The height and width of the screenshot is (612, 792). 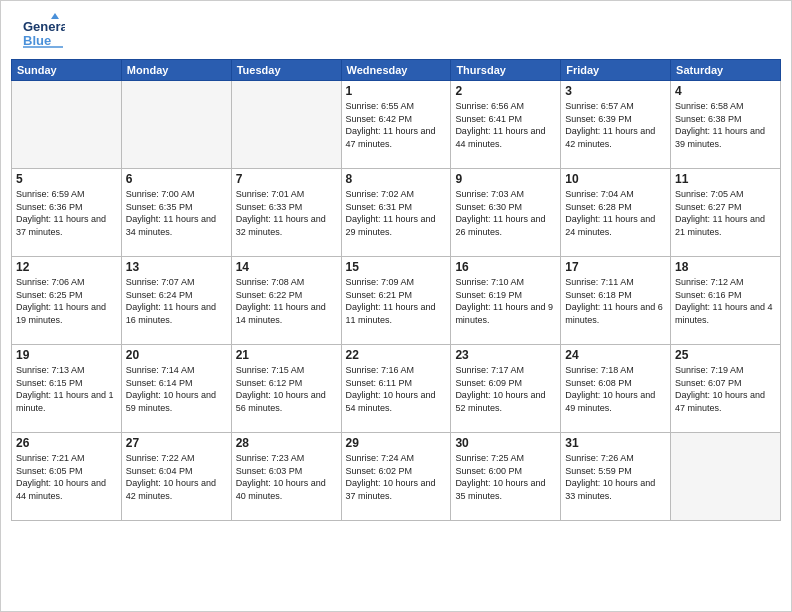 What do you see at coordinates (616, 443) in the screenshot?
I see `day-number: 31` at bounding box center [616, 443].